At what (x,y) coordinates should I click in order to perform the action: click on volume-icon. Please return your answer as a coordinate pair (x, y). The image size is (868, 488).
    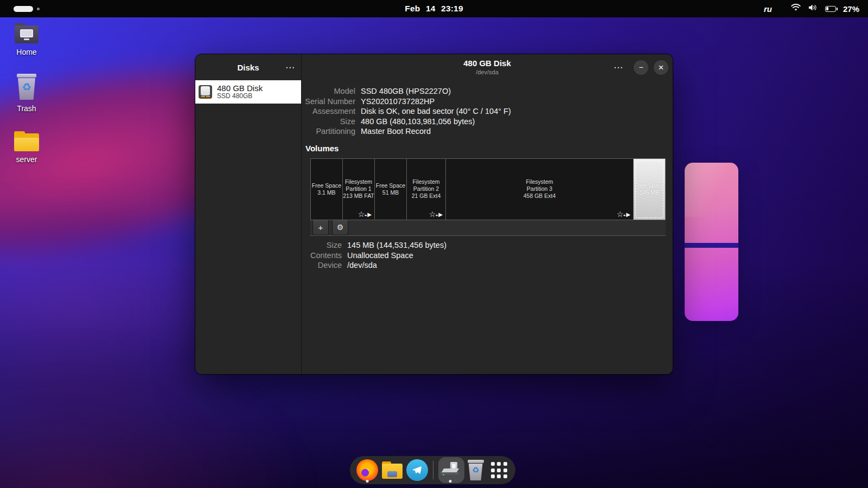
    Looking at the image, I should click on (813, 9).